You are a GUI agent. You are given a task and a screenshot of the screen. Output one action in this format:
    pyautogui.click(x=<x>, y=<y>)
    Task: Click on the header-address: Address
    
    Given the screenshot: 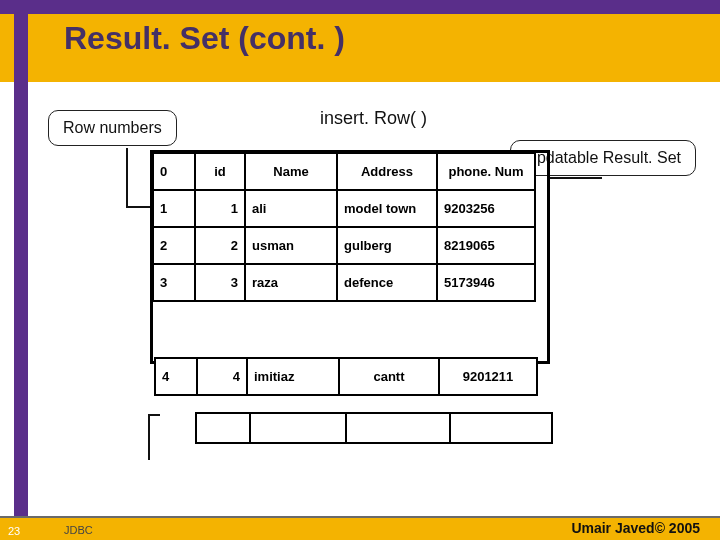 What is the action you would take?
    pyautogui.click(x=387, y=172)
    